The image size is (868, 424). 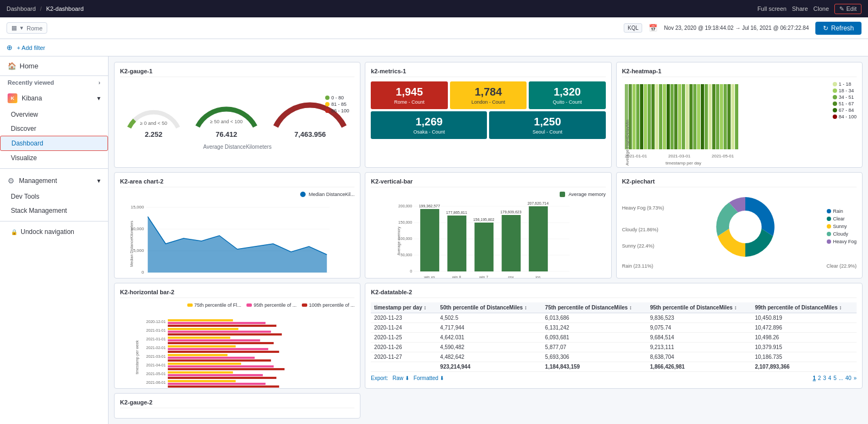 I want to click on sidebar-item-home: 🏠 Home, so click(x=54, y=66).